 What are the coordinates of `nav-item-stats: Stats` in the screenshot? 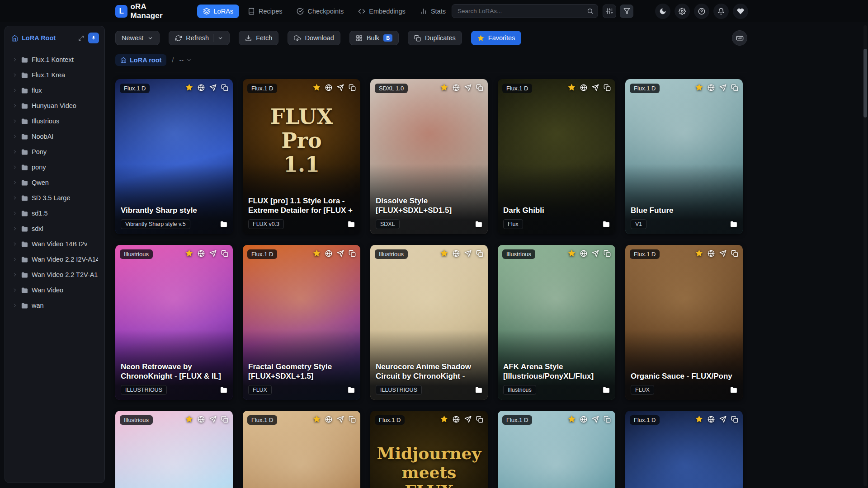 It's located at (433, 11).